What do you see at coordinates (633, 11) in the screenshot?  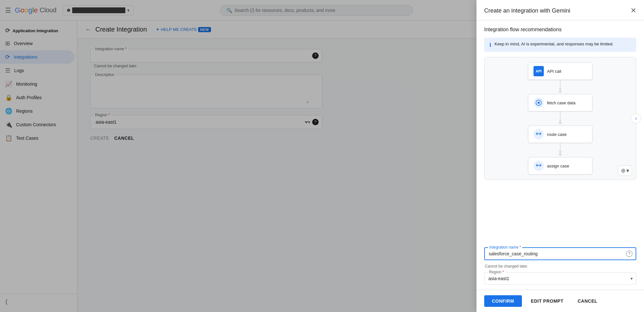 I see `gemini-close-button: ✕` at bounding box center [633, 11].